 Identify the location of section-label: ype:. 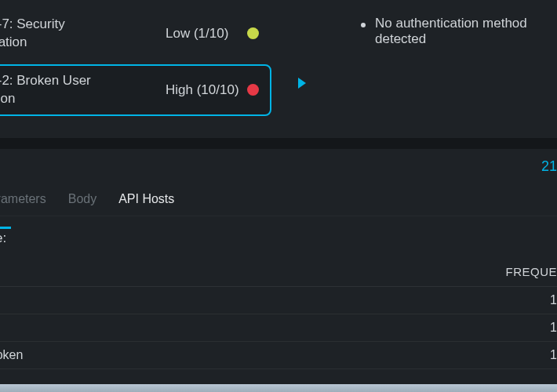
(278, 237).